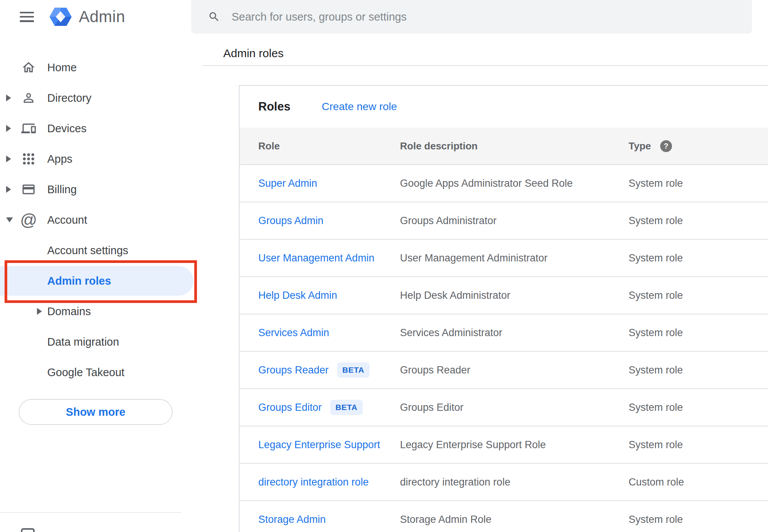  What do you see at coordinates (492, 17) in the screenshot?
I see `search-input` at bounding box center [492, 17].